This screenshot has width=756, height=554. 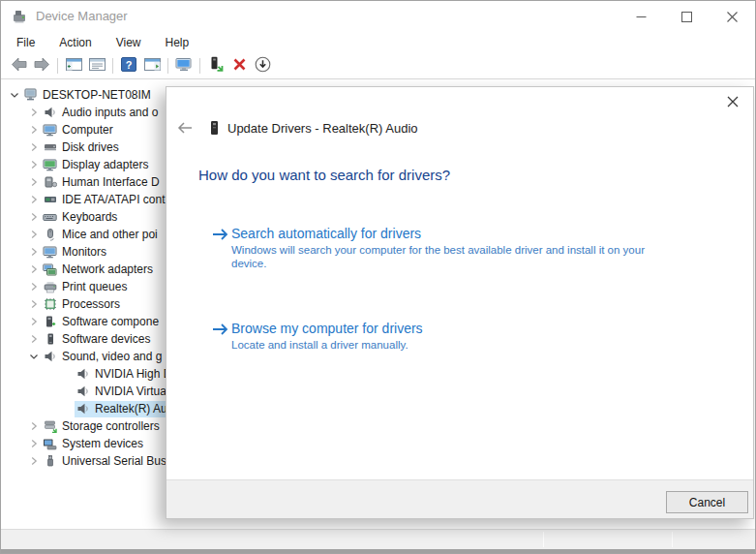 What do you see at coordinates (76, 43) in the screenshot?
I see `menu-action: Action` at bounding box center [76, 43].